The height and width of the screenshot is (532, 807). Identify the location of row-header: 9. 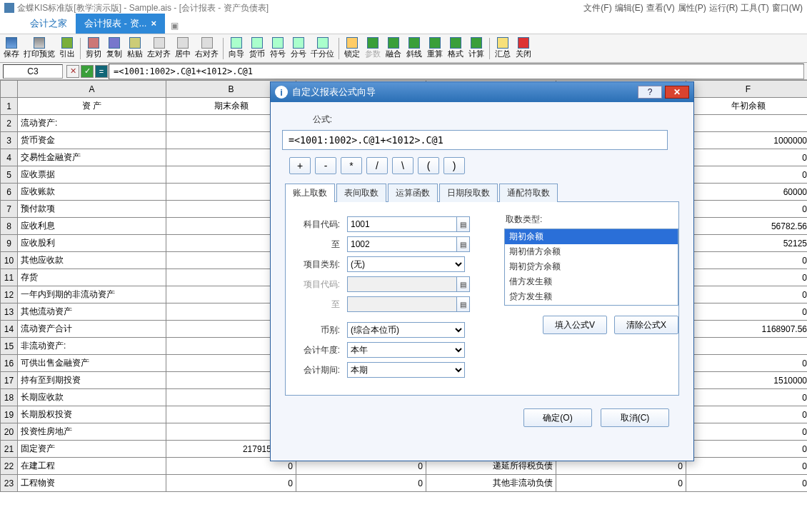
(9, 244).